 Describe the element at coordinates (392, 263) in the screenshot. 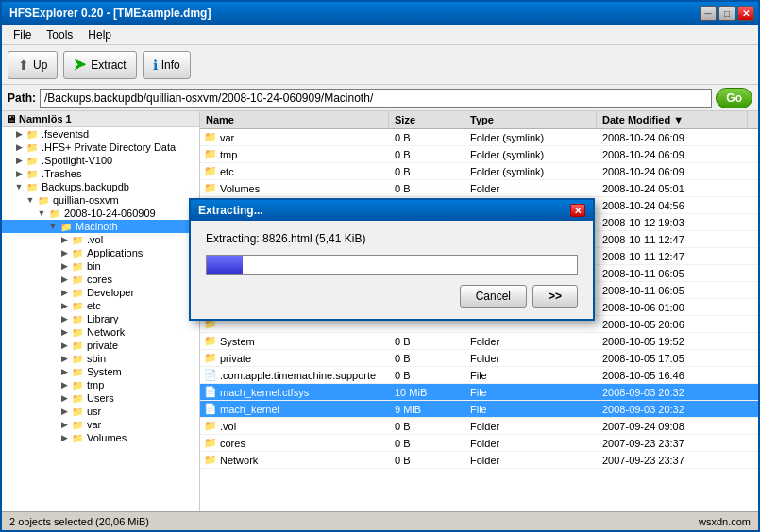

I see `progress-label: 9,6% (2,25 GiB/23,56 GiB)` at that location.